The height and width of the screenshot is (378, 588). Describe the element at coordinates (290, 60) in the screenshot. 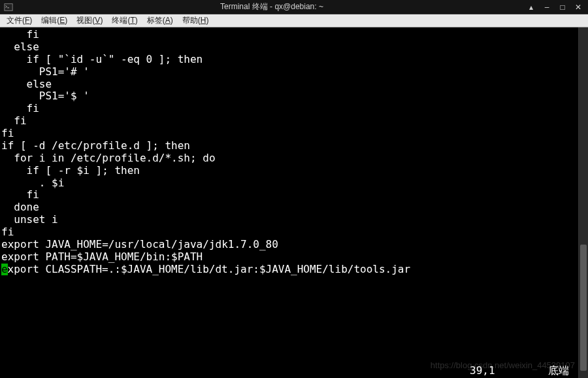

I see `terminal-line: if [ "`id -u`" -eq 0 ]; then` at that location.